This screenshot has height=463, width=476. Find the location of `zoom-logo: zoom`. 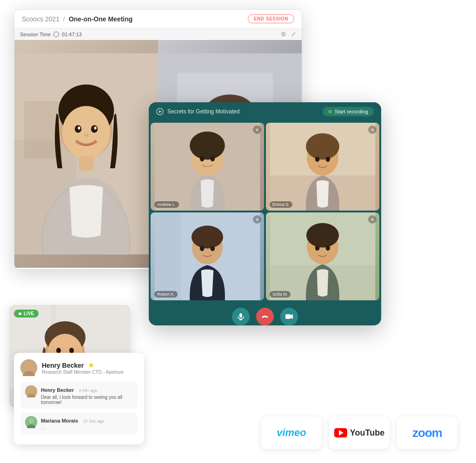

zoom-logo: zoom is located at coordinates (427, 433).